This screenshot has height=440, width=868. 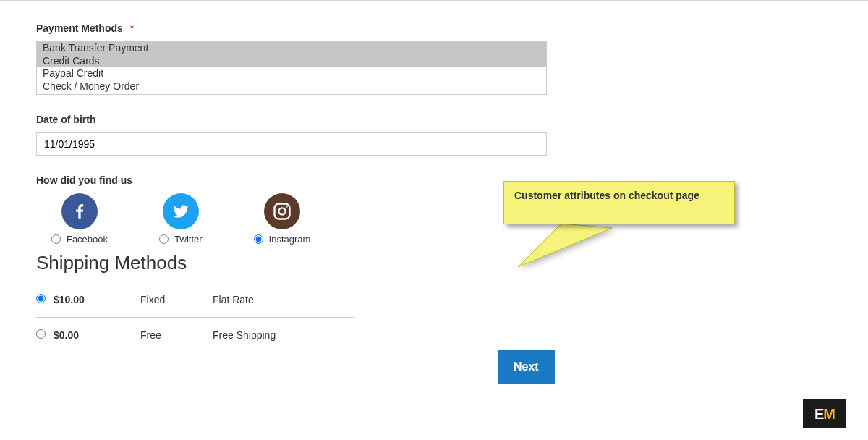 I want to click on find-us-radio-label: Instagram, so click(x=290, y=239).